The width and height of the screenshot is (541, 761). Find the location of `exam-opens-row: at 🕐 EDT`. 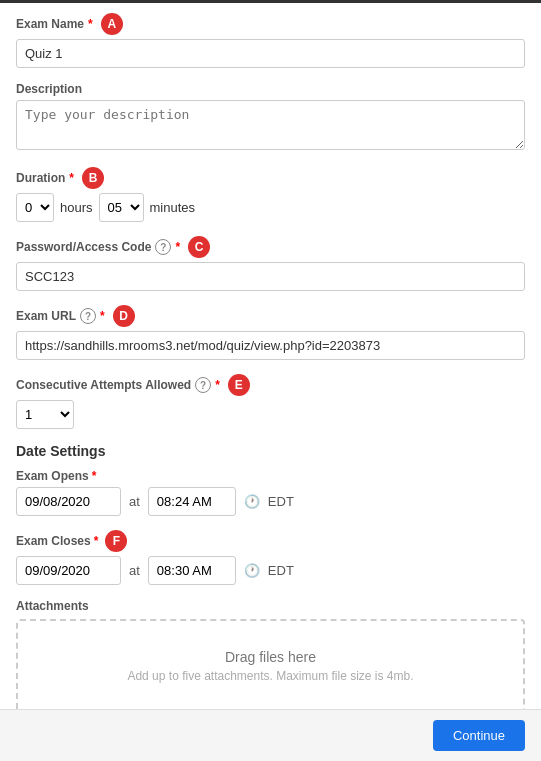

exam-opens-row: at 🕐 EDT is located at coordinates (270, 502).